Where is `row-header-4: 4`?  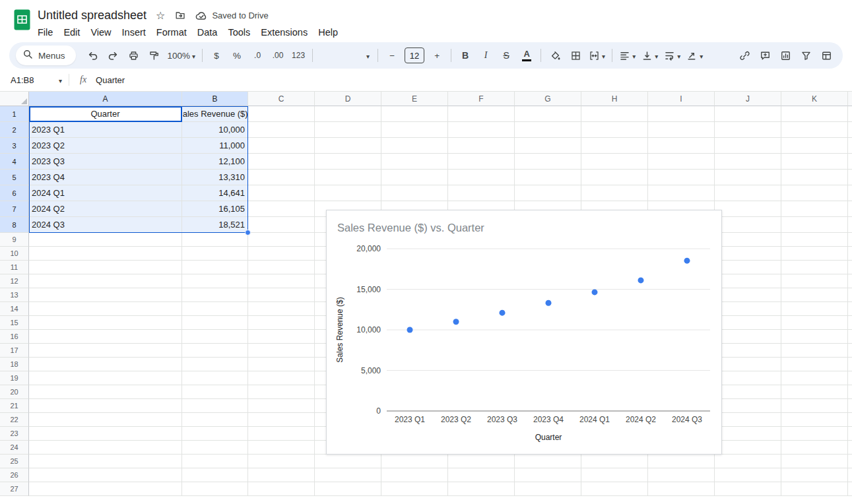 row-header-4: 4 is located at coordinates (15, 162).